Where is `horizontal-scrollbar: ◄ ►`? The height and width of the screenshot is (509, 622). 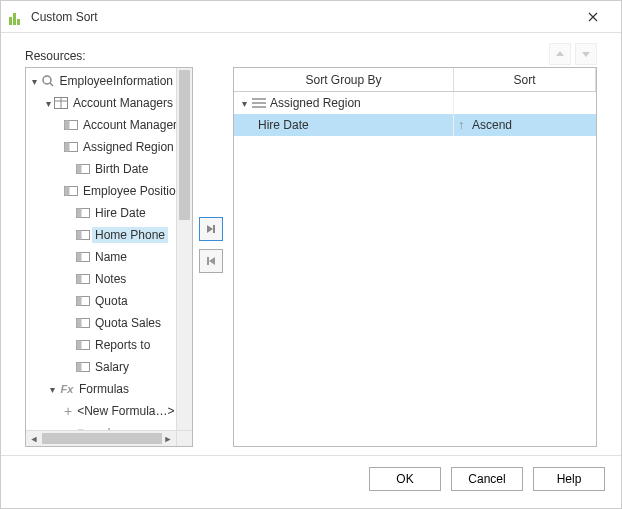 horizontal-scrollbar: ◄ ► is located at coordinates (101, 438).